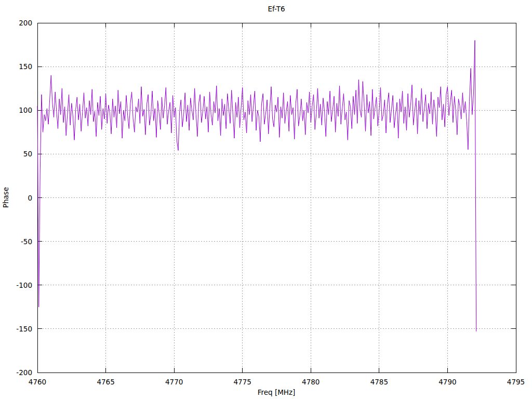 The height and width of the screenshot is (399, 532). I want to click on y-axis-label: Phase, so click(6, 197).